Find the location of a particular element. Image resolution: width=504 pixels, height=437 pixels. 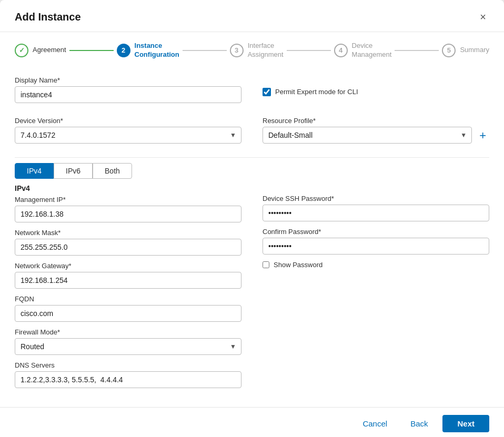

device-version-select-wrapper: 7.4.0.1572 ▼ is located at coordinates (128, 135).